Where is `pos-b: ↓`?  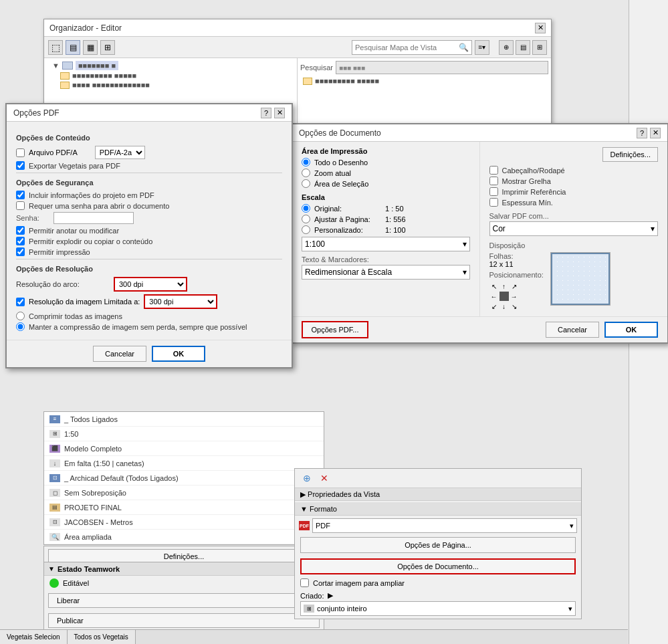 pos-b: ↓ is located at coordinates (504, 306).